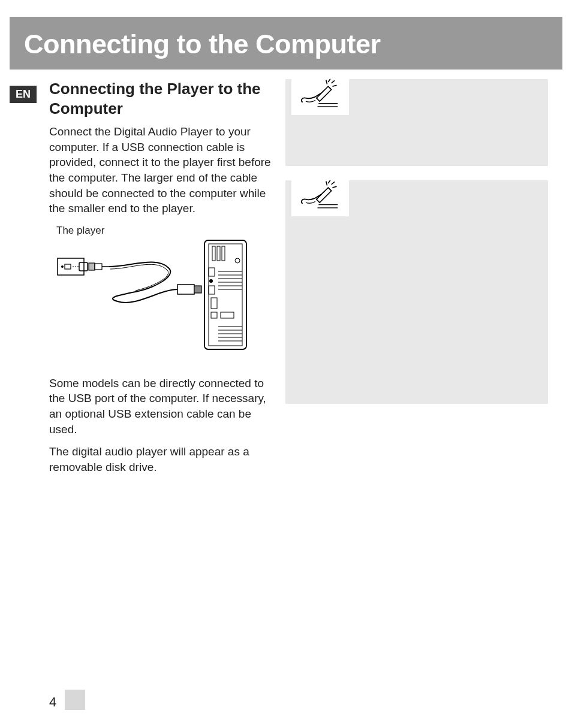 This screenshot has height=728, width=572. Describe the element at coordinates (286, 44) in the screenshot. I see `page-title: Connecting to the Computer` at that location.